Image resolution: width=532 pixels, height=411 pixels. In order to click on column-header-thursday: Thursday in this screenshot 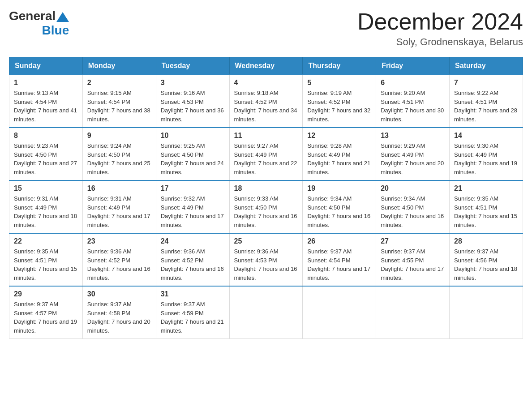, I will do `click(339, 66)`.